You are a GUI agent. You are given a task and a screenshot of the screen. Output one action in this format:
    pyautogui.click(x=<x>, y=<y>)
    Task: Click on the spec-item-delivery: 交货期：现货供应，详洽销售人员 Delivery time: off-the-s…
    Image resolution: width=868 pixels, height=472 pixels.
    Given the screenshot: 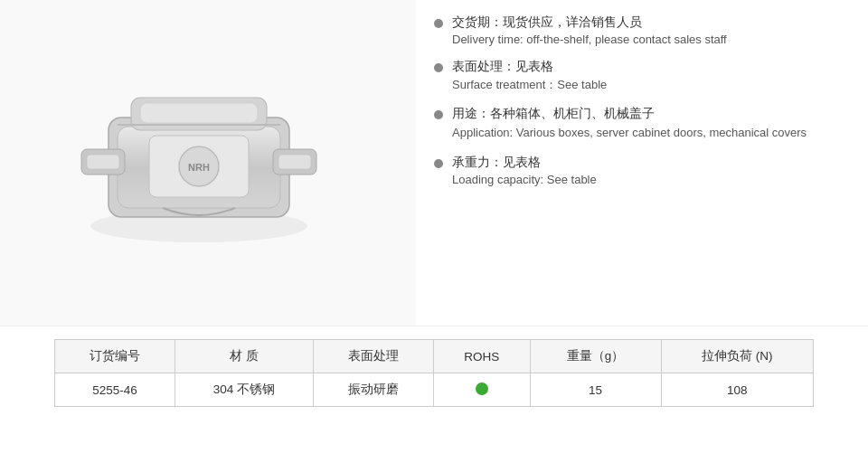 What is the action you would take?
    pyautogui.click(x=642, y=31)
    